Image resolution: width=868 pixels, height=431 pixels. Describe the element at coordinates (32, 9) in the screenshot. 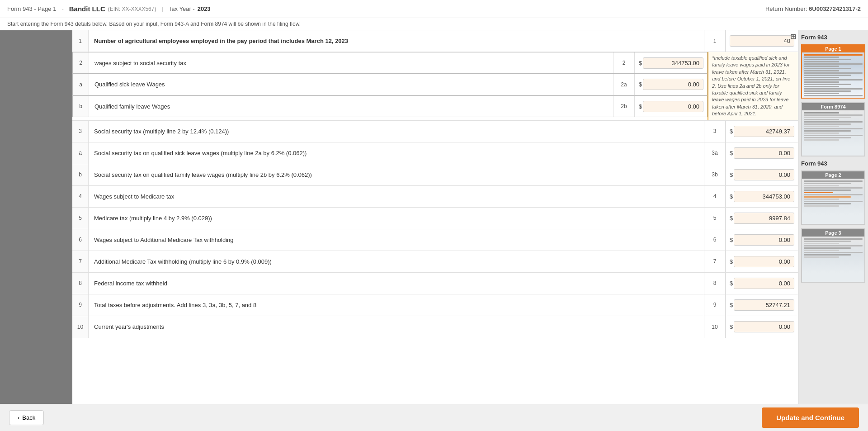

I see `form-label: Form 943 - Page 1` at that location.